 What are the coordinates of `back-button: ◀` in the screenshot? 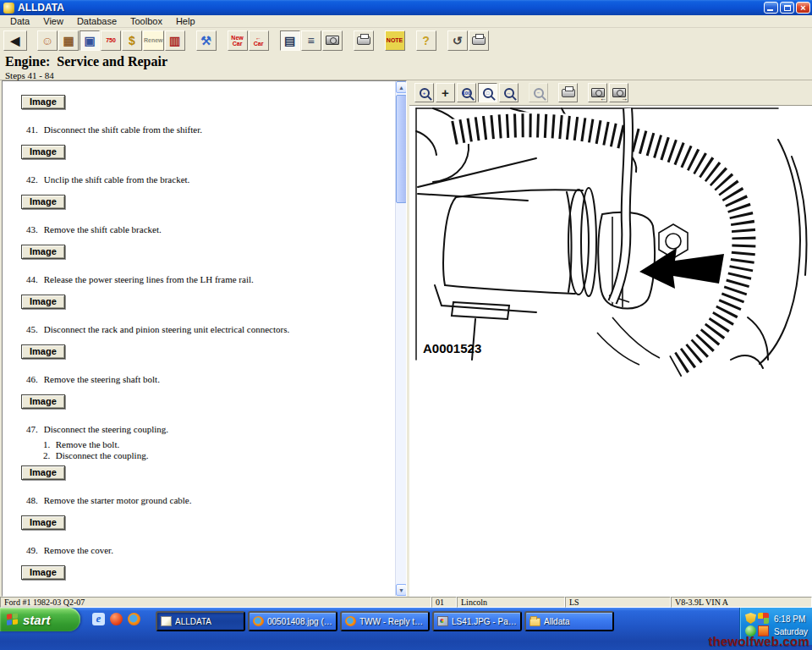 It's located at (15, 41).